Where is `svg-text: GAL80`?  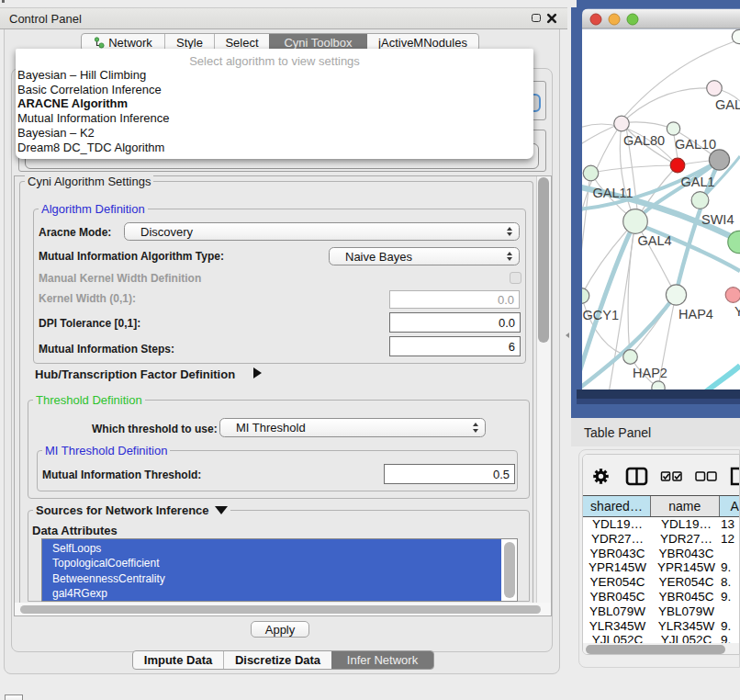
svg-text: GAL80 is located at coordinates (645, 141).